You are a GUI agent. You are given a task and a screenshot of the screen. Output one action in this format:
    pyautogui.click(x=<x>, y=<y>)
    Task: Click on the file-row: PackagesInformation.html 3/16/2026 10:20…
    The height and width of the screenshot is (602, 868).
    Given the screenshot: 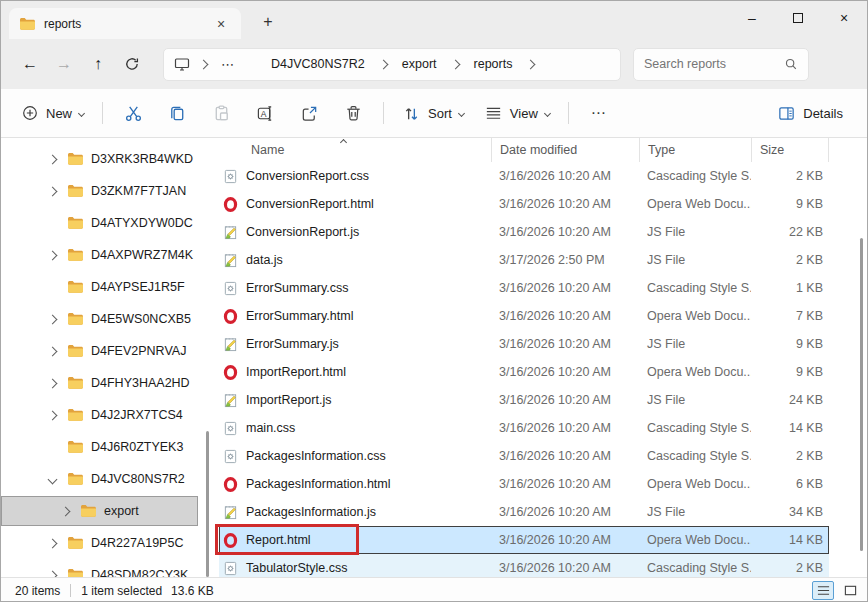 What is the action you would take?
    pyautogui.click(x=524, y=484)
    